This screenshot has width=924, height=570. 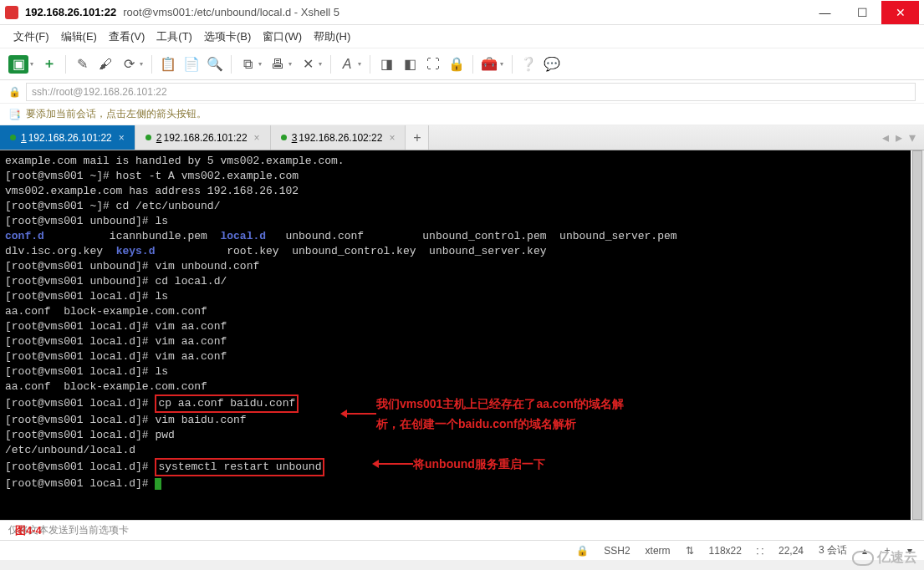 What do you see at coordinates (127, 37) in the screenshot?
I see `menu-view: 查看(V)` at bounding box center [127, 37].